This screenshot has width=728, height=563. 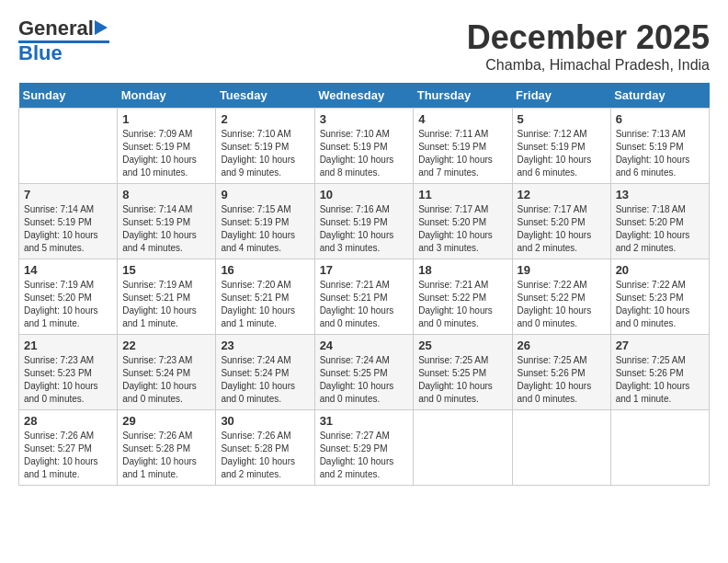 I want to click on calendar-cell: 9Sunrise: 7:15 AM Sunset: 5:19 PM Daylig…, so click(x=265, y=222).